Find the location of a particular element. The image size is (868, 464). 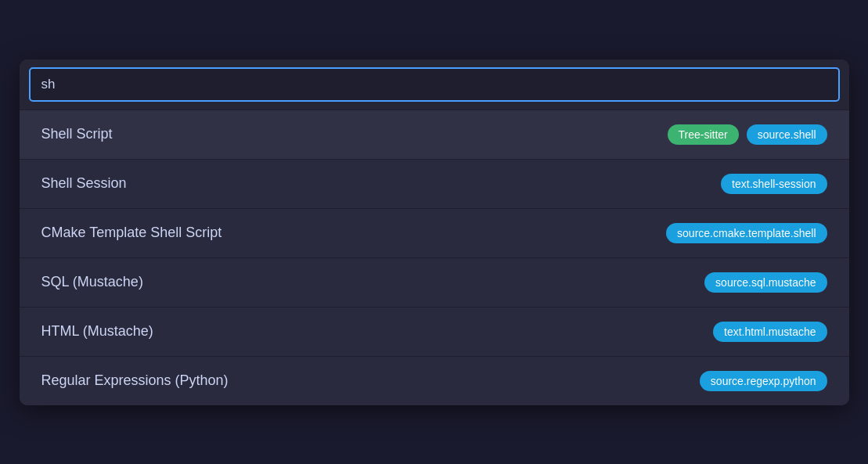

list-item: SQL (Mustache)source.sql.mustache is located at coordinates (434, 282).